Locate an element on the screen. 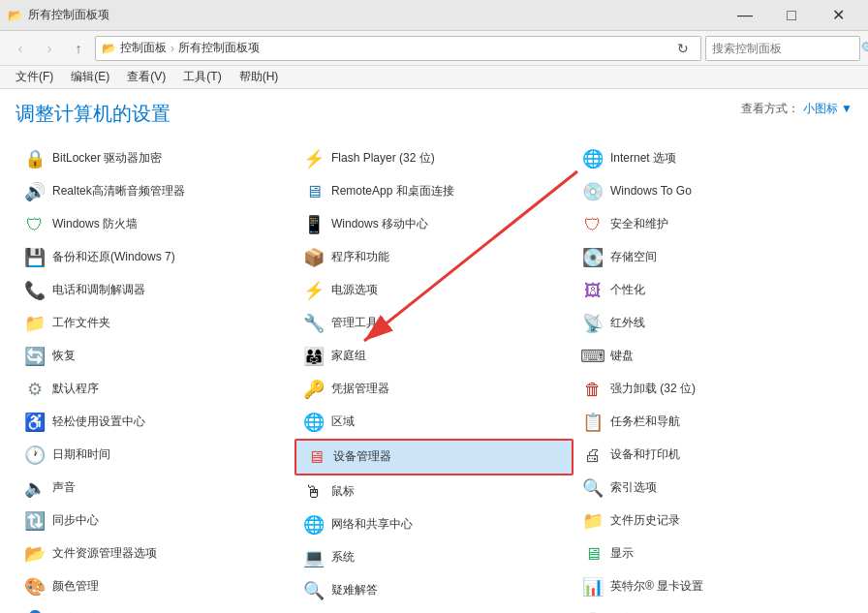 This screenshot has height=613, width=868. list-item: 📦 程序和功能 is located at coordinates (434, 258).